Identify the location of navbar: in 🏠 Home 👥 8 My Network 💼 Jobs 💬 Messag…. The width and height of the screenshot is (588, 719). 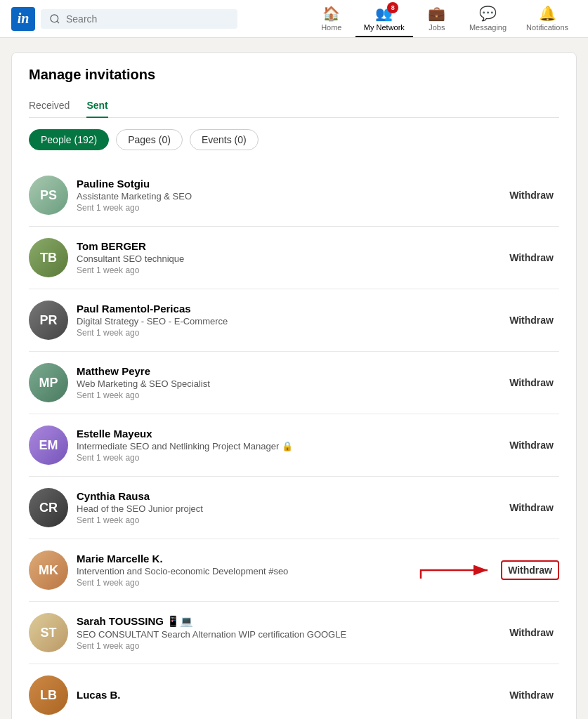
(294, 19).